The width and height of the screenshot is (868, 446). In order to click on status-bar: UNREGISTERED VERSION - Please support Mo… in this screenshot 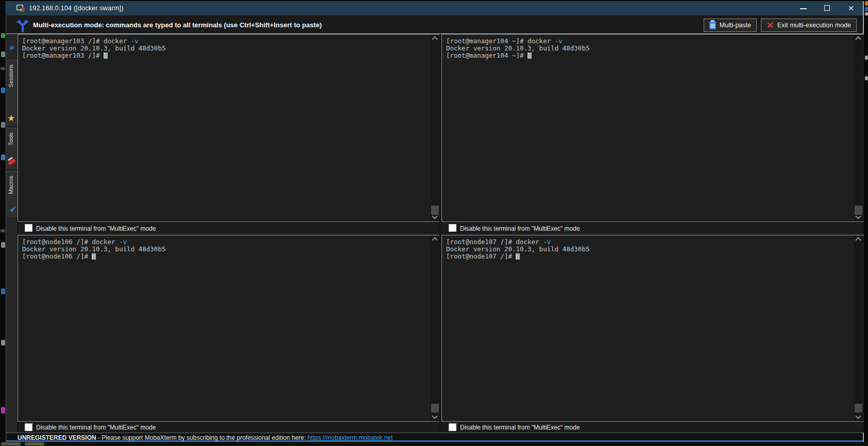, I will do `click(435, 437)`.